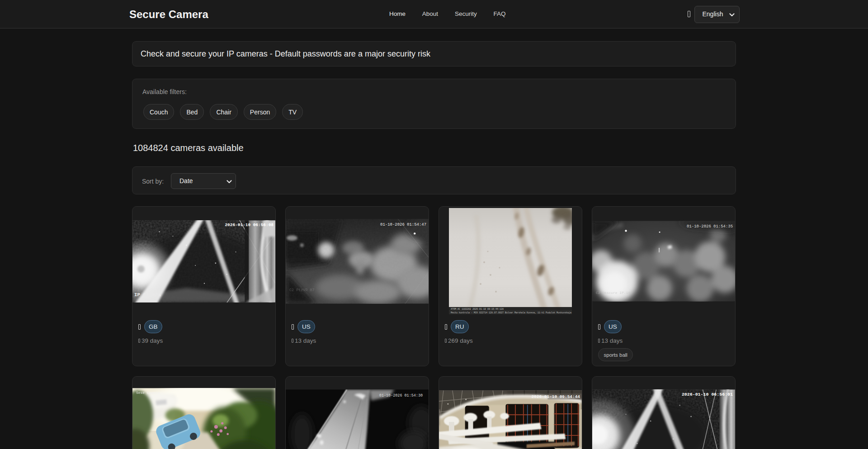 The width and height of the screenshot is (868, 449). Describe the element at coordinates (556, 397) in the screenshot. I see `svg-text: 2026-01-10 09:54:44` at that location.